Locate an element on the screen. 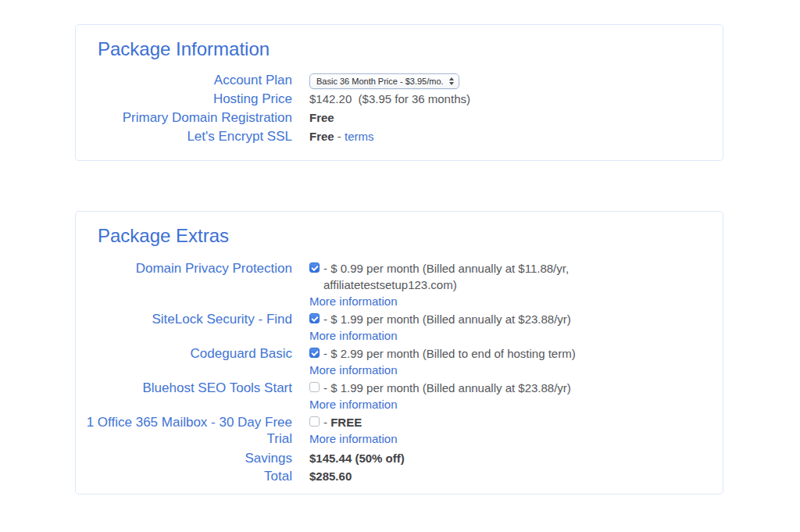 Image resolution: width=800 pixels, height=532 pixels. office365-checkbox is located at coordinates (314, 422).